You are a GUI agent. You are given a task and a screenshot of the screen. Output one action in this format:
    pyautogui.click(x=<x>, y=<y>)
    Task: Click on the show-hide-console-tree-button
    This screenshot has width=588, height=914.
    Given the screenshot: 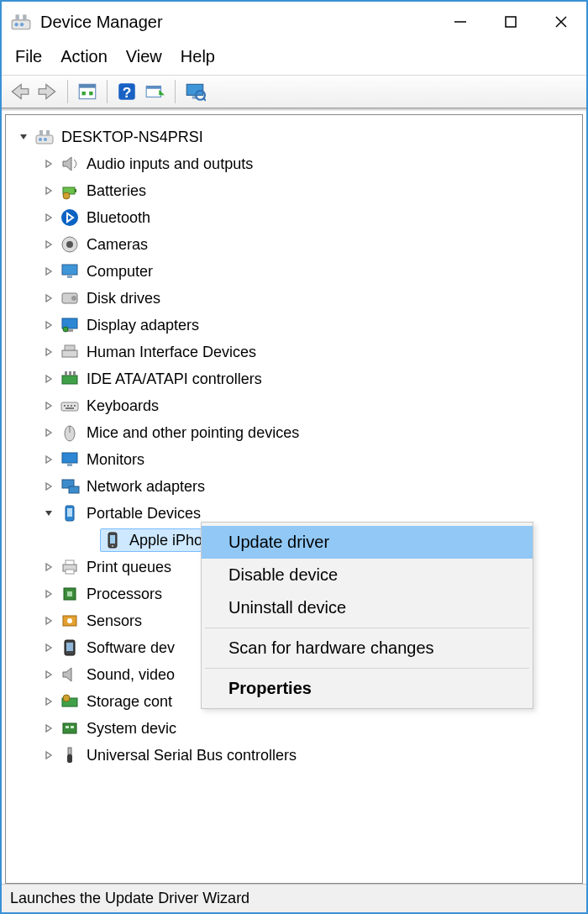 What is the action you would take?
    pyautogui.click(x=87, y=92)
    